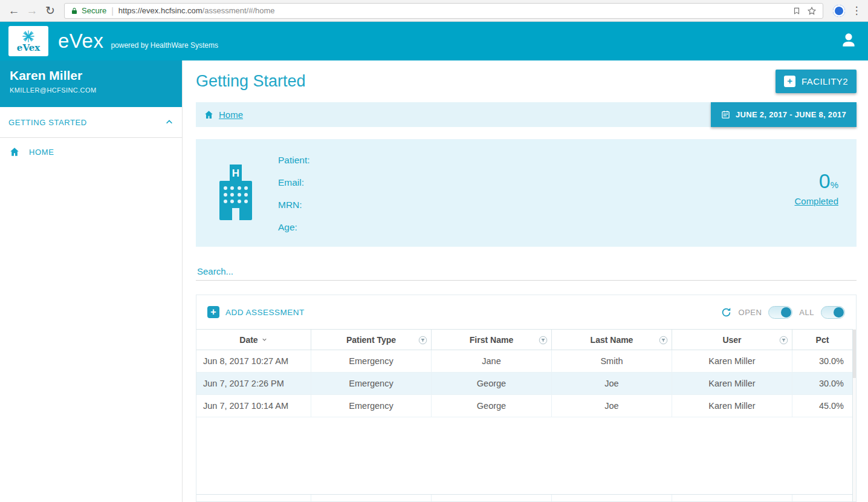 Image resolution: width=868 pixels, height=502 pixels. Describe the element at coordinates (492, 340) in the screenshot. I see `column-header-first-name: First Name` at that location.